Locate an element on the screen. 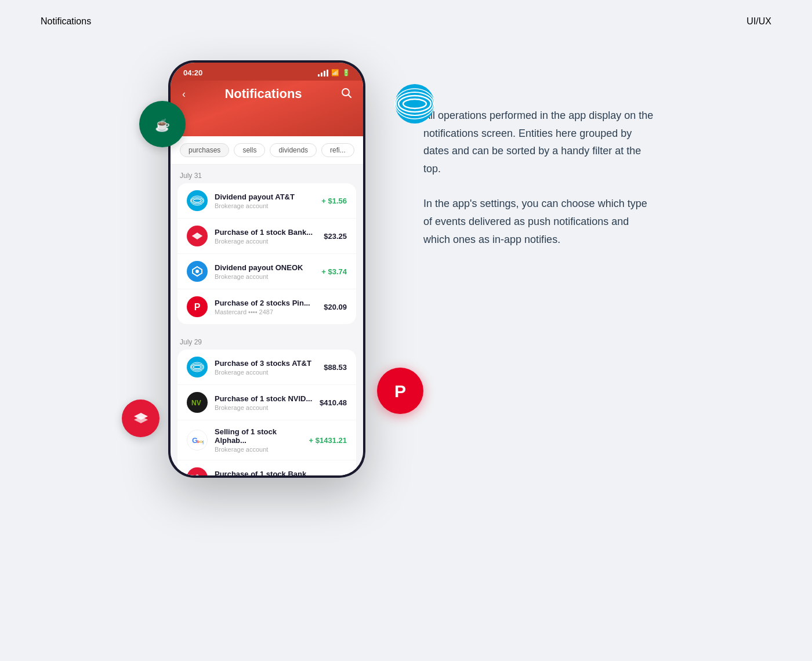 This screenshot has width=812, height=661. google-logo-small: G oogle is located at coordinates (197, 440).